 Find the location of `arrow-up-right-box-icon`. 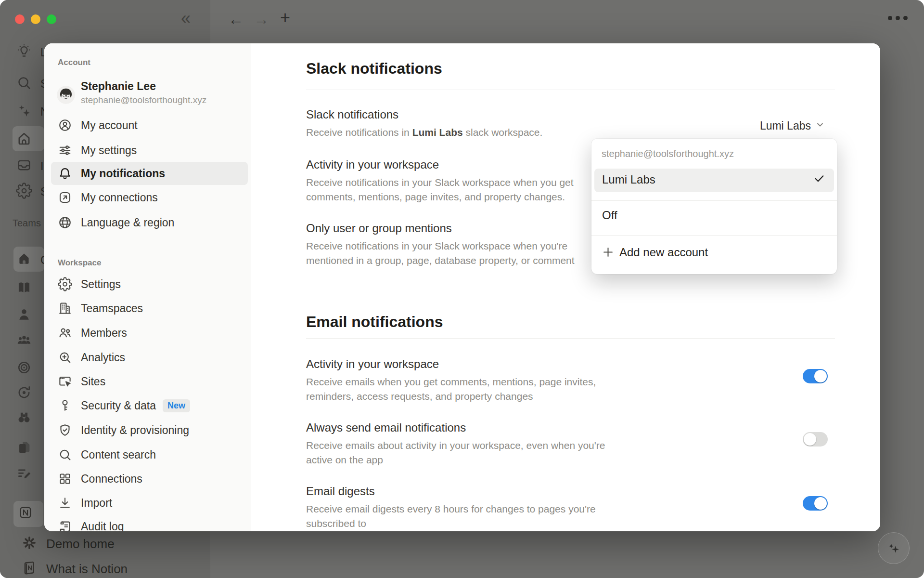

arrow-up-right-box-icon is located at coordinates (65, 197).